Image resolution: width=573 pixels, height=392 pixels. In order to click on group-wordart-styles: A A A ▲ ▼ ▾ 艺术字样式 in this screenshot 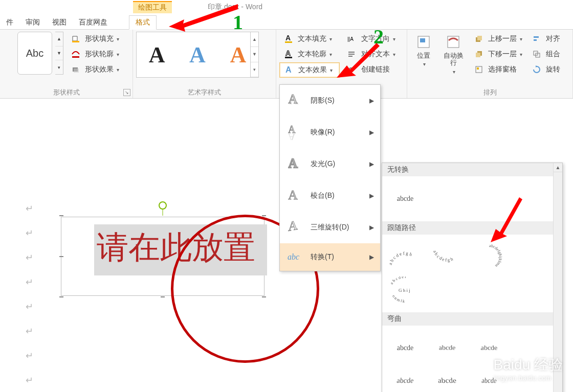, I will do `click(205, 64)`.